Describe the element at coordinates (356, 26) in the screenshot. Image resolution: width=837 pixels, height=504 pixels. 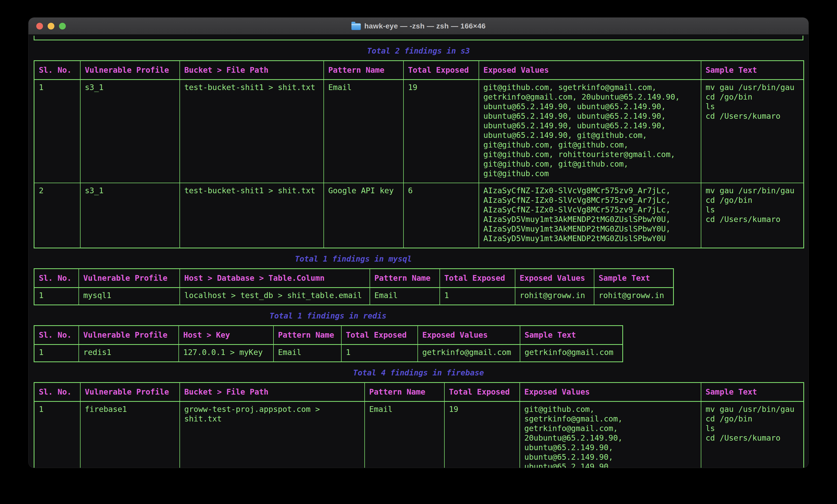
I see `folder-icon` at that location.